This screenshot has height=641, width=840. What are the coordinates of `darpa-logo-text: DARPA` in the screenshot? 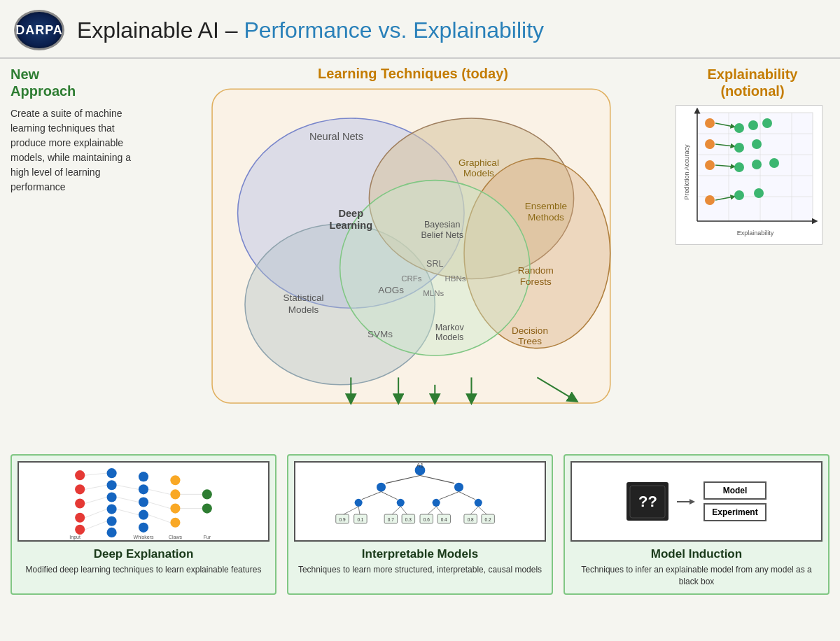 It's located at (39, 31).